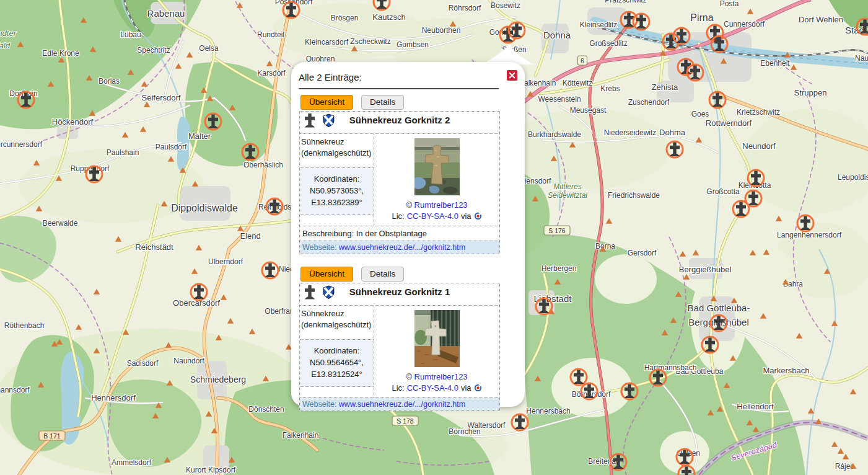 The width and height of the screenshot is (868, 475). Describe the element at coordinates (786, 371) in the screenshot. I see `map-label: Markersbach` at that location.